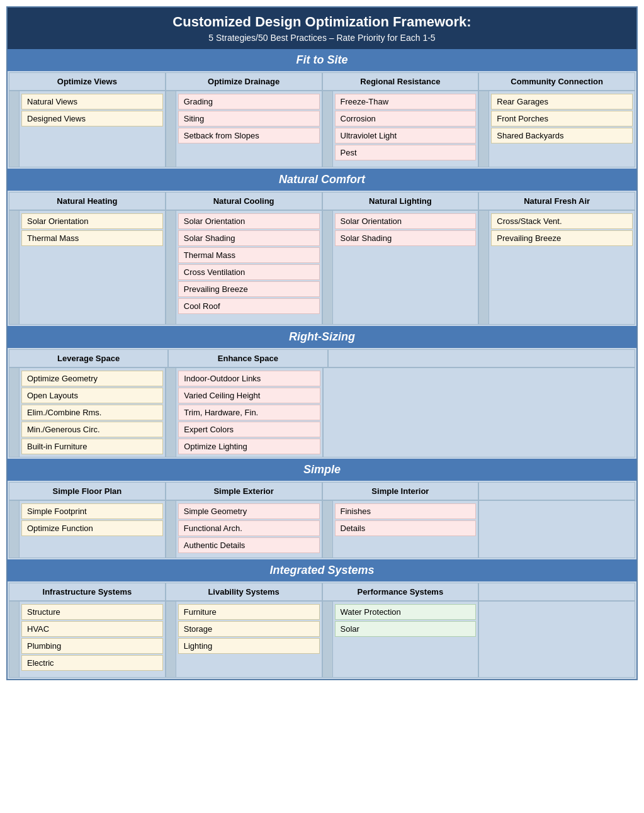 Image resolution: width=644 pixels, height=813 pixels. What do you see at coordinates (249, 238) in the screenshot?
I see `list-item: Solar Shading` at bounding box center [249, 238].